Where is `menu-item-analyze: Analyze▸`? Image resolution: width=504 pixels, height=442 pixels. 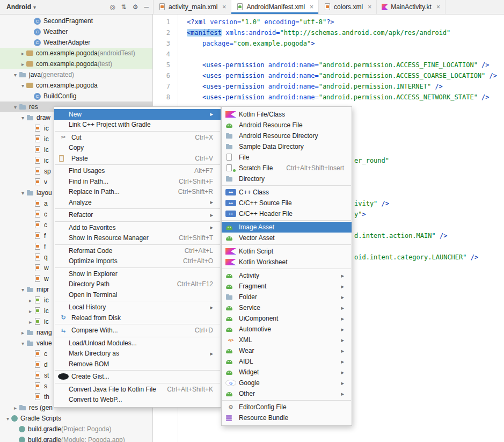
menu-item-analyze: Analyze▸ is located at coordinates (137, 202).